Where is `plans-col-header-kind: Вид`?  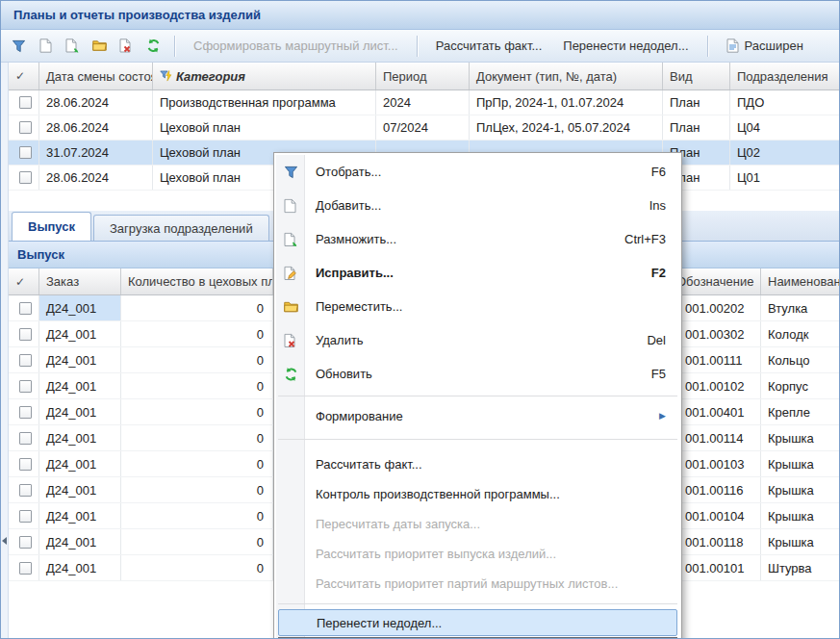
plans-col-header-kind: Вид is located at coordinates (697, 76).